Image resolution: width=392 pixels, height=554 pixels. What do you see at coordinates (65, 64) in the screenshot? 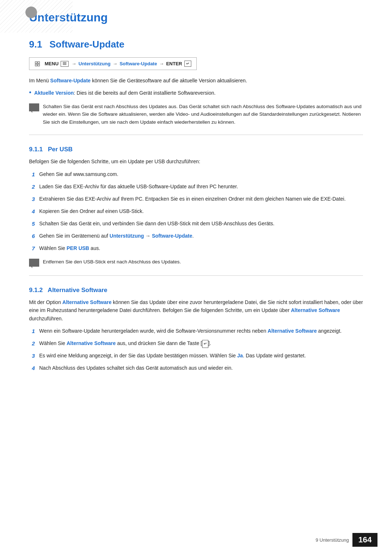
I see `nav-menu-icon-box` at bounding box center [65, 64].